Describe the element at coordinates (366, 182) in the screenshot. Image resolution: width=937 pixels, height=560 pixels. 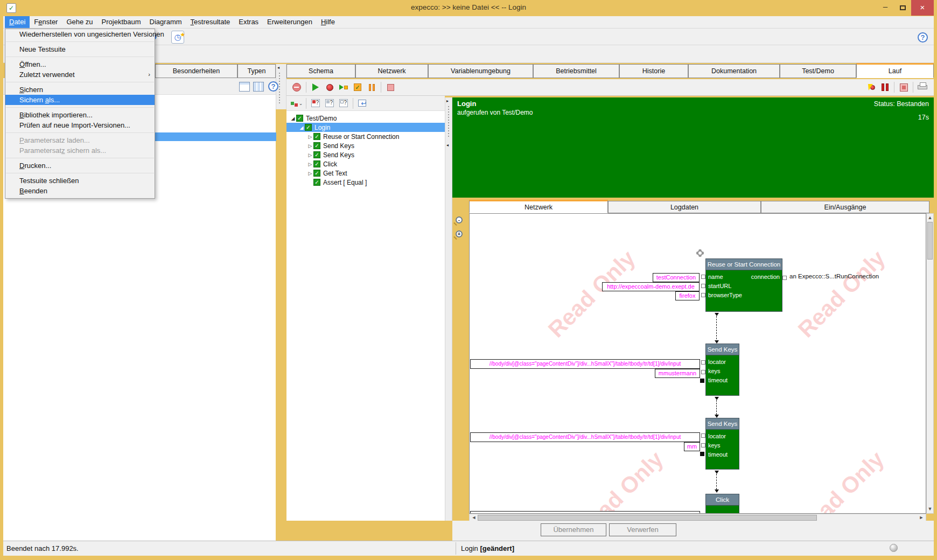
I see `tree-row-assert: ✓ Assert [ Equal ]` at that location.